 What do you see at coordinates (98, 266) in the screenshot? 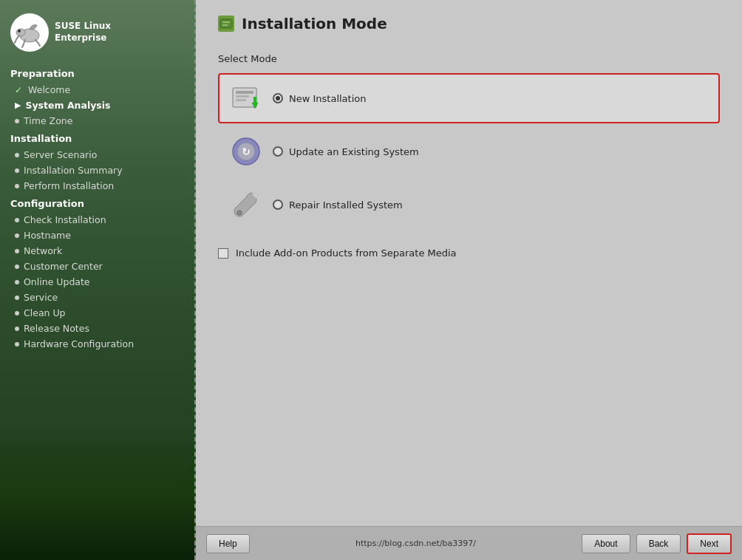
I see `sidebar-item-customer-center: Customer Center` at bounding box center [98, 266].